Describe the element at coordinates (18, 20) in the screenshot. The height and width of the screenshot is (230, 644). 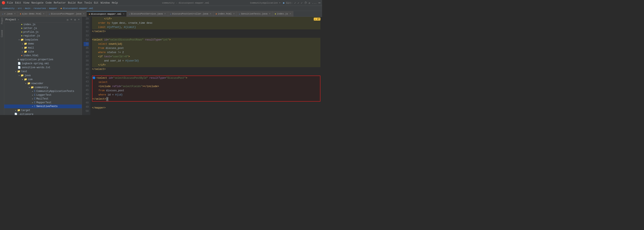
I see `project-dropdown: ▾` at that location.